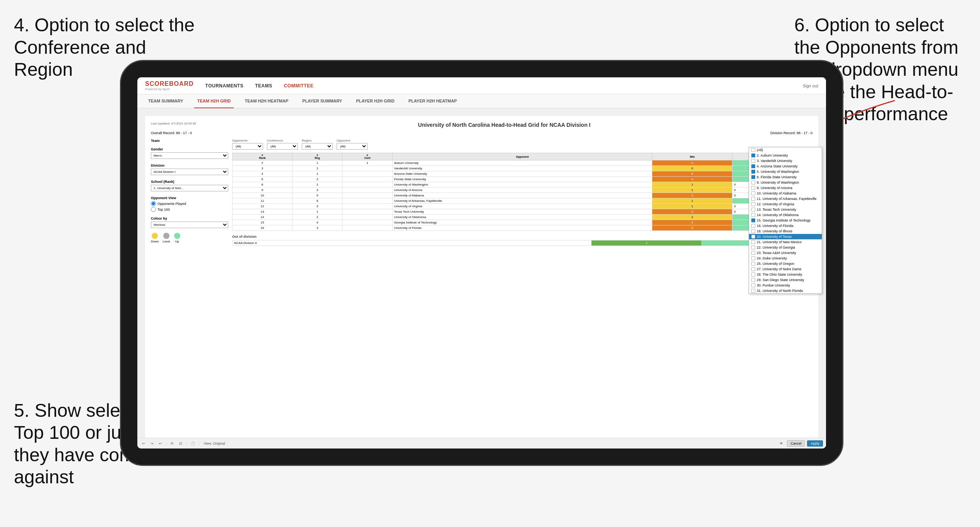 This screenshot has height=527, width=980. I want to click on colour-select: Win/loss, so click(190, 225).